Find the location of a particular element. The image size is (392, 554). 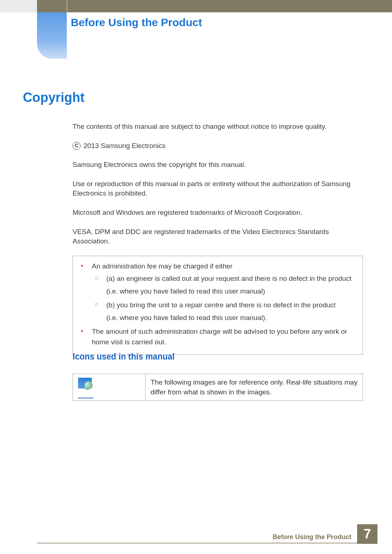

sub-list-item-text: (b) you bring the unit to a repair centr… is located at coordinates (231, 305).